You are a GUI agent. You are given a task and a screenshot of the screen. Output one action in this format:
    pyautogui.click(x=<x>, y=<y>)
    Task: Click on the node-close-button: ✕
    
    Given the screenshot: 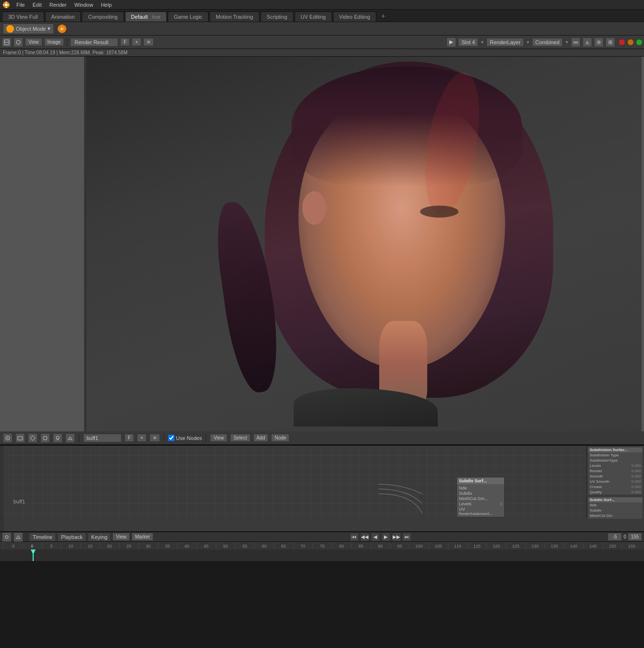 What is the action you would take?
    pyautogui.click(x=155, y=438)
    